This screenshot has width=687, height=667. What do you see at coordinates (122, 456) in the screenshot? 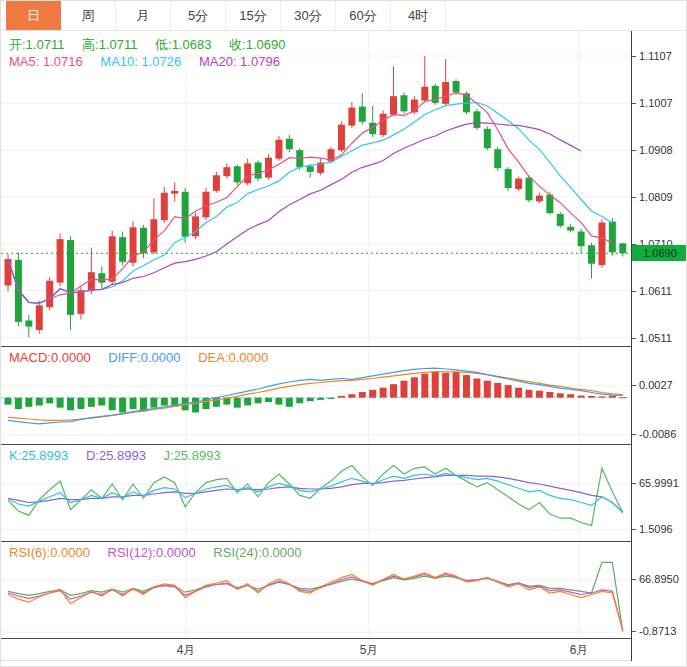
I see `kdj-readout: K:25.8993 D:25.8993 J:25.8993` at bounding box center [122, 456].